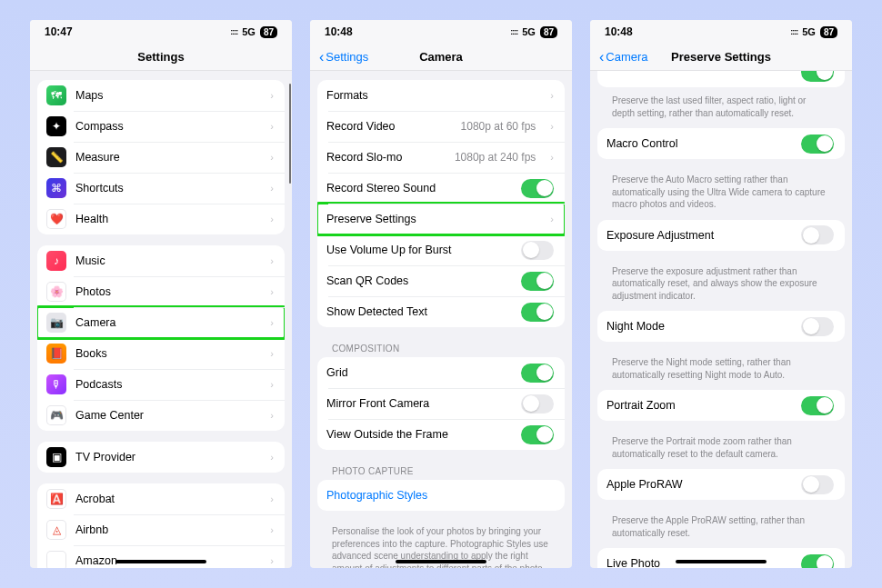 The height and width of the screenshot is (588, 882). Describe the element at coordinates (441, 281) in the screenshot. I see `settings-row-scan-qr-codes: Scan QR Codes` at that location.